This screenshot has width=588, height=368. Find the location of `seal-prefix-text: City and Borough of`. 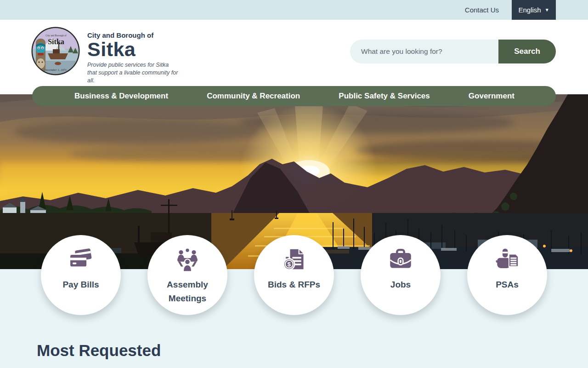

seal-prefix-text: City and Borough of is located at coordinates (56, 35).